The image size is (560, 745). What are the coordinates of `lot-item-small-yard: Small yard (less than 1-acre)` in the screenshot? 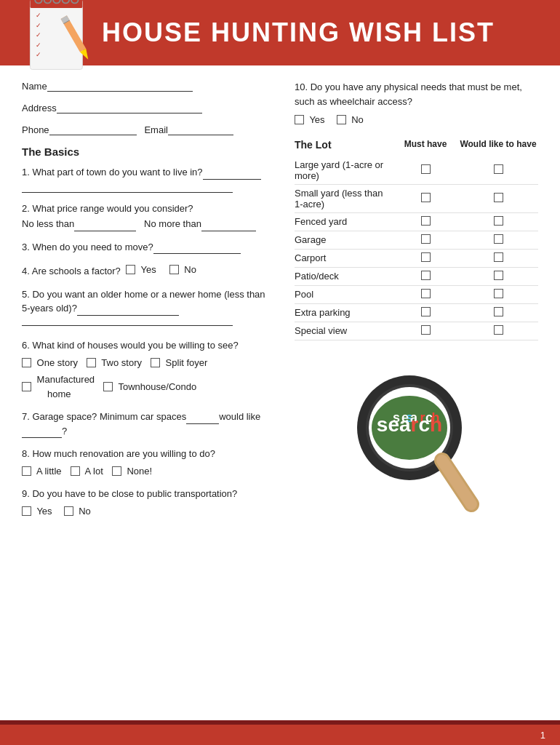 It's located at (343, 199).